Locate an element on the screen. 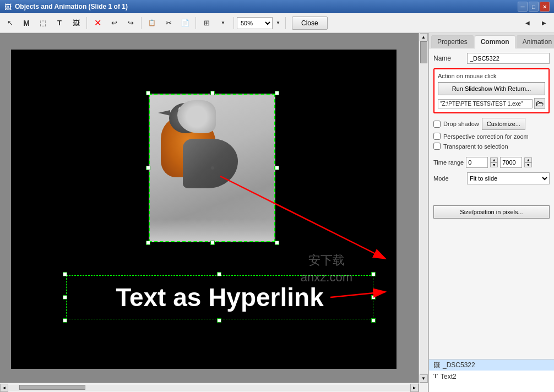  perspective-checkbox is located at coordinates (437, 137).